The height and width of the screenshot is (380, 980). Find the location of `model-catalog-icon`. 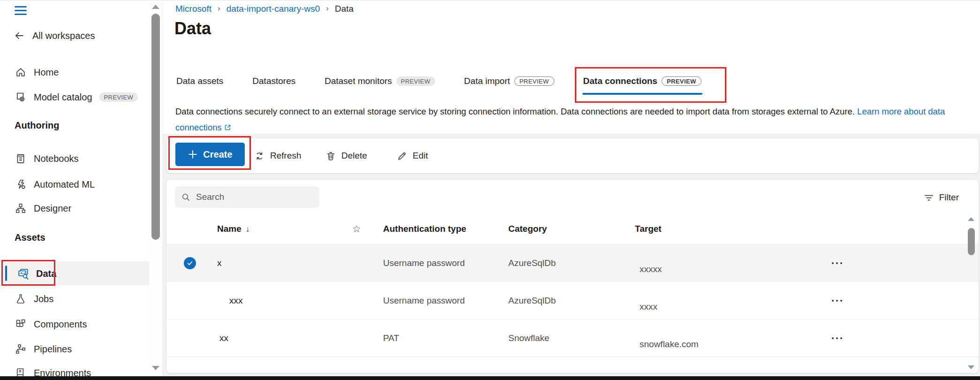

model-catalog-icon is located at coordinates (21, 97).